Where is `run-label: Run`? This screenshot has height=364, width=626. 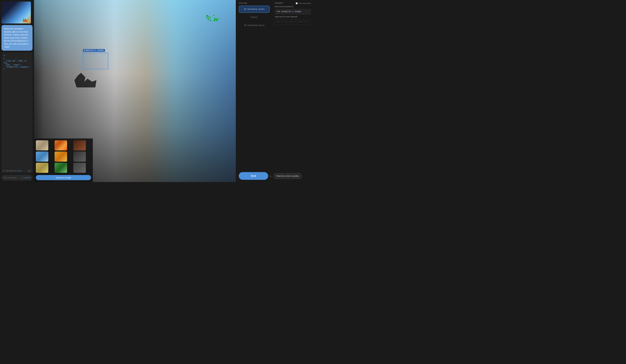
run-label: Run is located at coordinates (29, 178).